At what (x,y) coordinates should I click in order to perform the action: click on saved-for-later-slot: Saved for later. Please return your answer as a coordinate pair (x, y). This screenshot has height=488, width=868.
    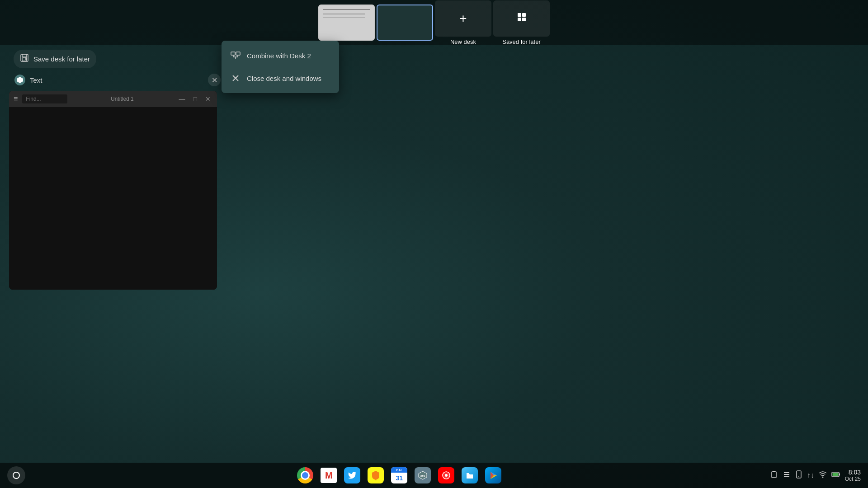
    Looking at the image, I should click on (522, 23).